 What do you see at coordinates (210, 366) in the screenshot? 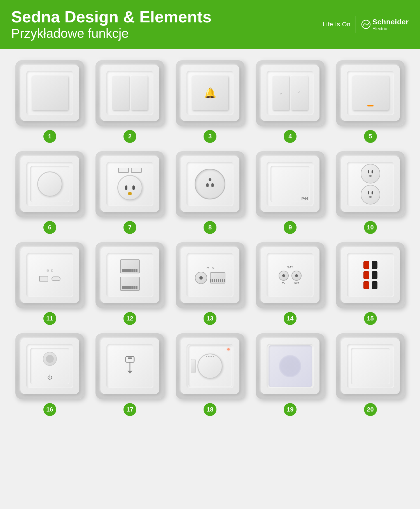
I see `thermostat-container` at bounding box center [210, 366].